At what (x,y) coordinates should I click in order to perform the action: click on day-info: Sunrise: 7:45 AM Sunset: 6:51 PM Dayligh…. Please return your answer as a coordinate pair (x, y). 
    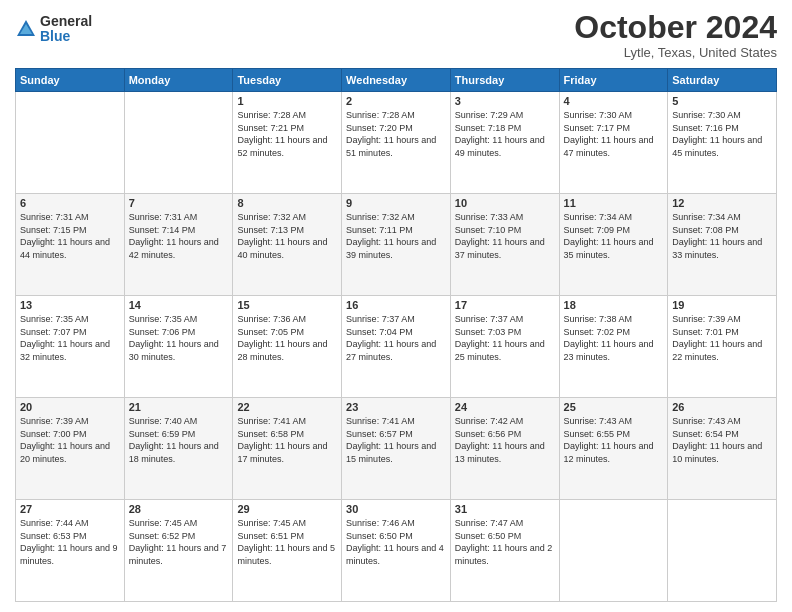
    Looking at the image, I should click on (287, 542).